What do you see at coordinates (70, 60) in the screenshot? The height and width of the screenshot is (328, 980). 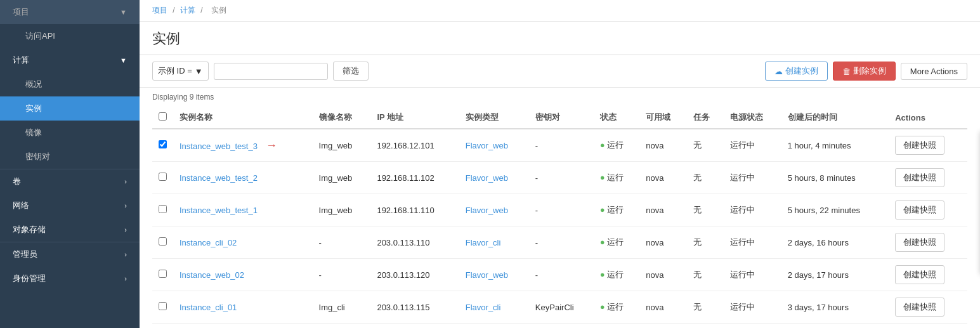 I see `sidebar-item-compute: 计算 ▼` at bounding box center [70, 60].